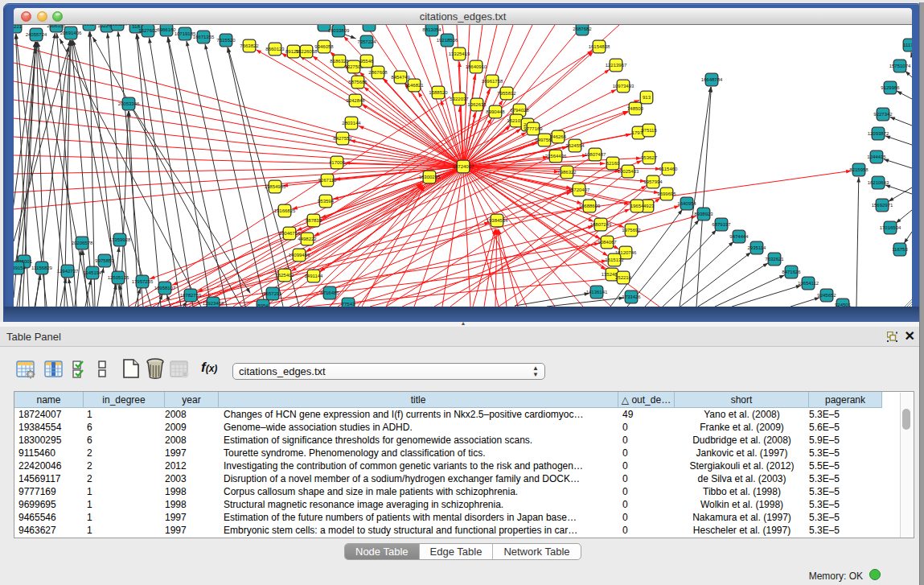 The height and width of the screenshot is (585, 924). Describe the element at coordinates (900, 249) in the screenshot. I see `svg-text: 116753` at that location.